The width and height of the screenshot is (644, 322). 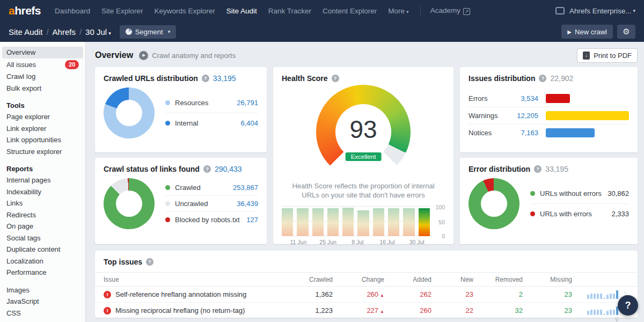 What do you see at coordinates (628, 305) in the screenshot?
I see `help-button: ?` at bounding box center [628, 305].